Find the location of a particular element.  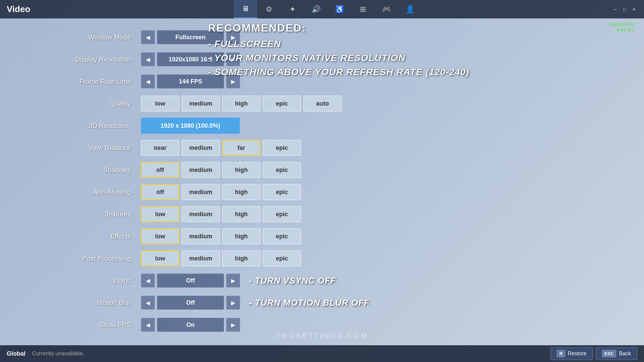

motion-blur-value: Off is located at coordinates (191, 303).